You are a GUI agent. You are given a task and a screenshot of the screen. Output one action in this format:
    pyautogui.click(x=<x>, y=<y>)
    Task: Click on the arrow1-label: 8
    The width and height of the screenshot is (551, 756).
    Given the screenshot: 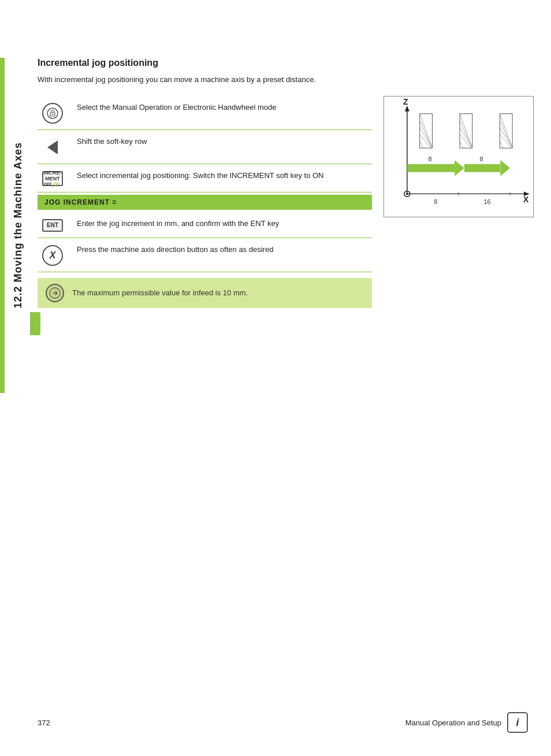 What is the action you would take?
    pyautogui.click(x=430, y=158)
    